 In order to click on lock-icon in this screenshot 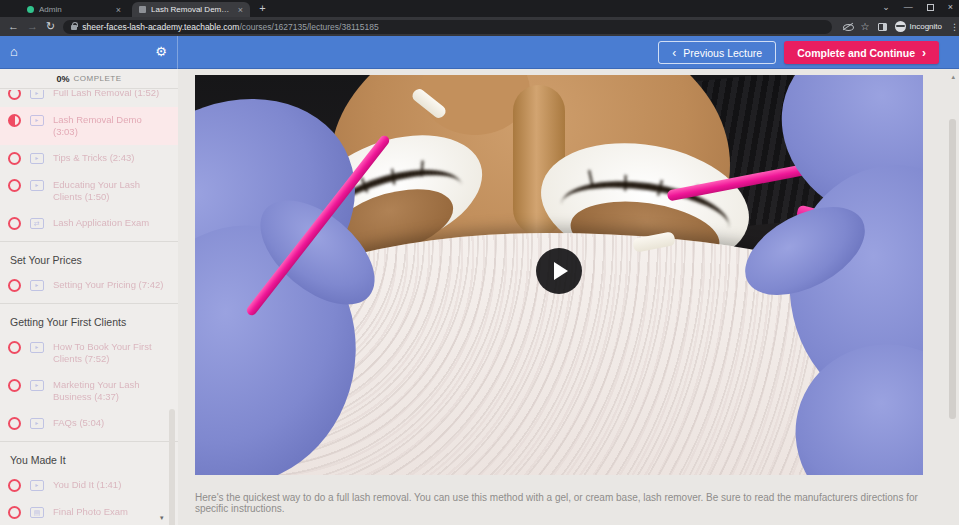, I will do `click(74, 28)`.